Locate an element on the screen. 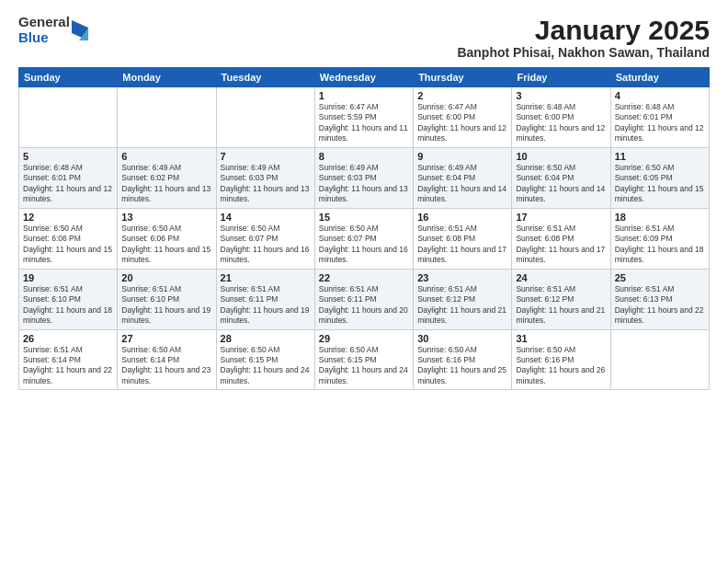 This screenshot has height=563, width=728. day-number: 27 is located at coordinates (166, 339).